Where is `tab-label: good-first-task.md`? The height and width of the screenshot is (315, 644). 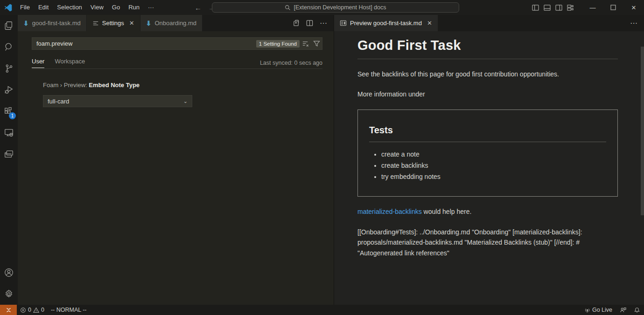 tab-label: good-first-task.md is located at coordinates (56, 23).